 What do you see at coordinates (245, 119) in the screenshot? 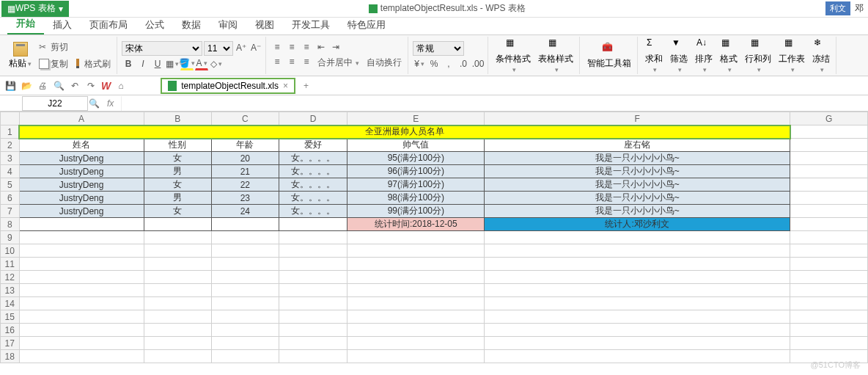
I see `col-header: C` at bounding box center [245, 119].